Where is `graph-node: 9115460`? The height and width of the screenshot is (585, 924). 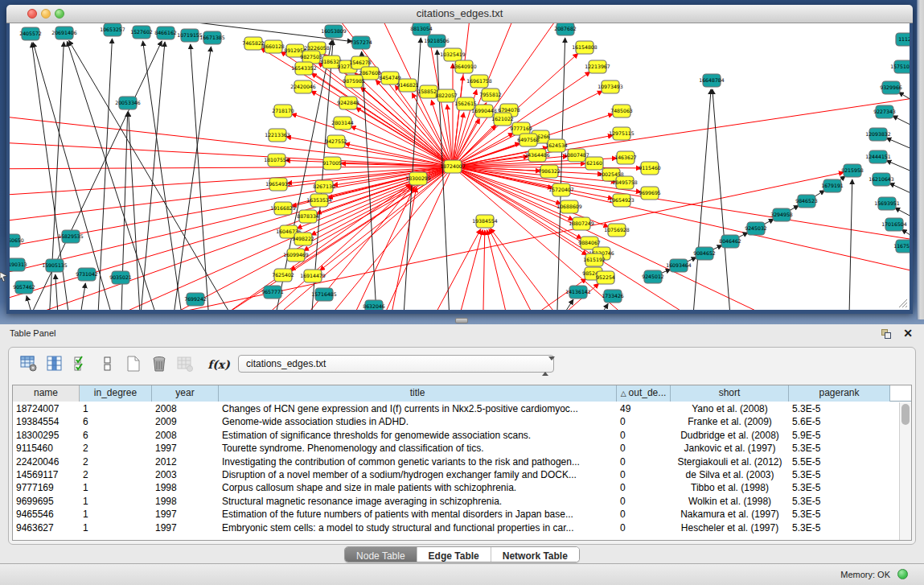
graph-node: 9115460 is located at coordinates (650, 168).